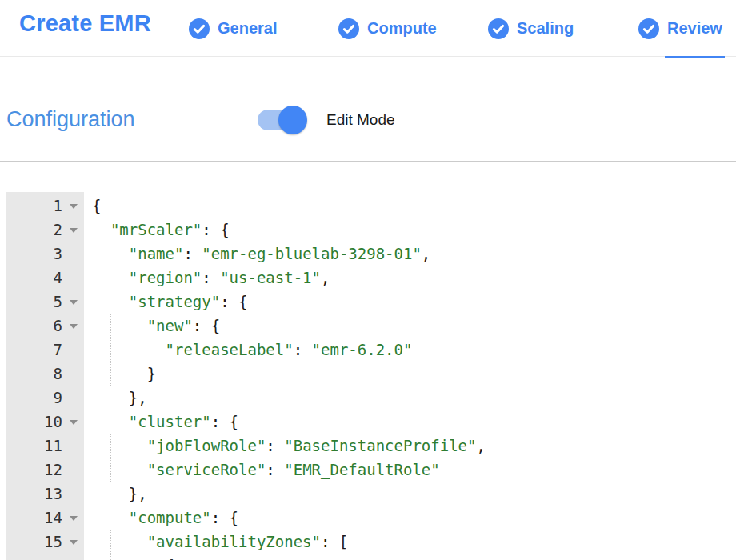 The image size is (736, 560). I want to click on code-text: "new": {, so click(152, 326).